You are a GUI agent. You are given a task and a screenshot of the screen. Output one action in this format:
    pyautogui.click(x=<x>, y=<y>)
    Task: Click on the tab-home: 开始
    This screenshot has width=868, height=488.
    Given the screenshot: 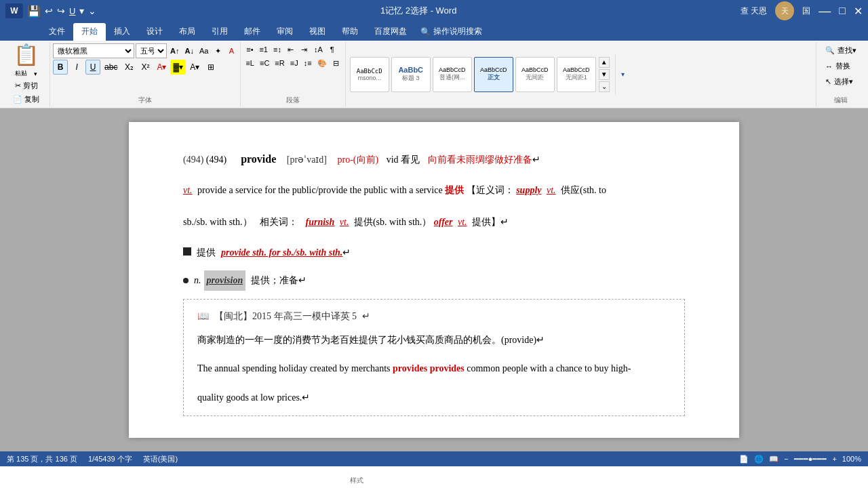 What is the action you would take?
    pyautogui.click(x=90, y=32)
    